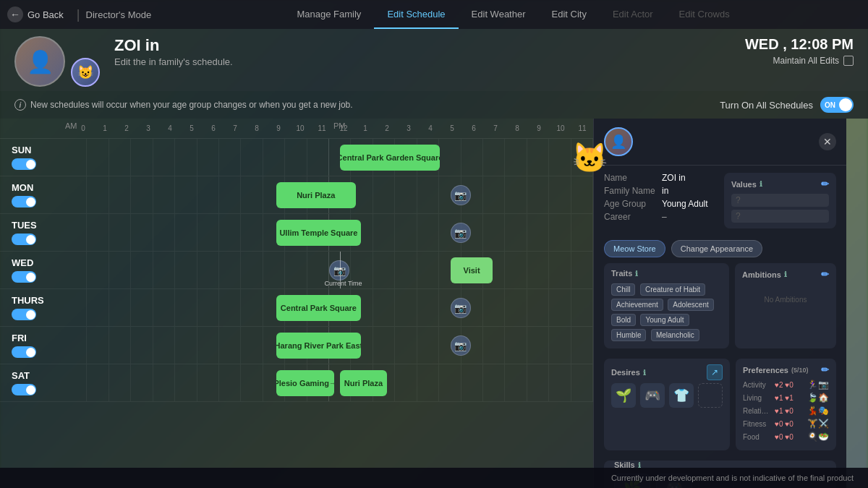  Describe the element at coordinates (305, 383) in the screenshot. I see `block-sat-plesio-gaming: Plesio Gaming→` at that location.